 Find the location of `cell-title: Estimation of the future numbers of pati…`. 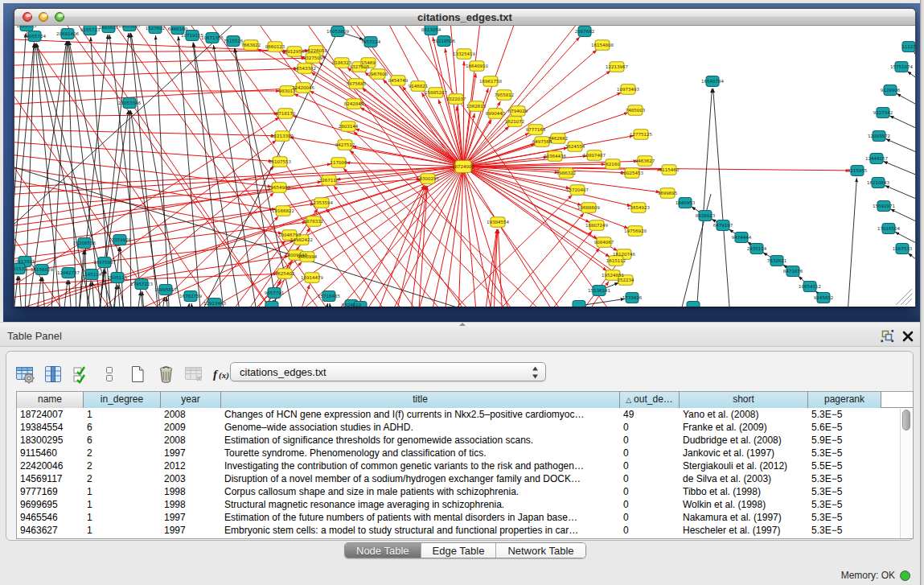

cell-title: Estimation of the future numbers of pati… is located at coordinates (421, 517).